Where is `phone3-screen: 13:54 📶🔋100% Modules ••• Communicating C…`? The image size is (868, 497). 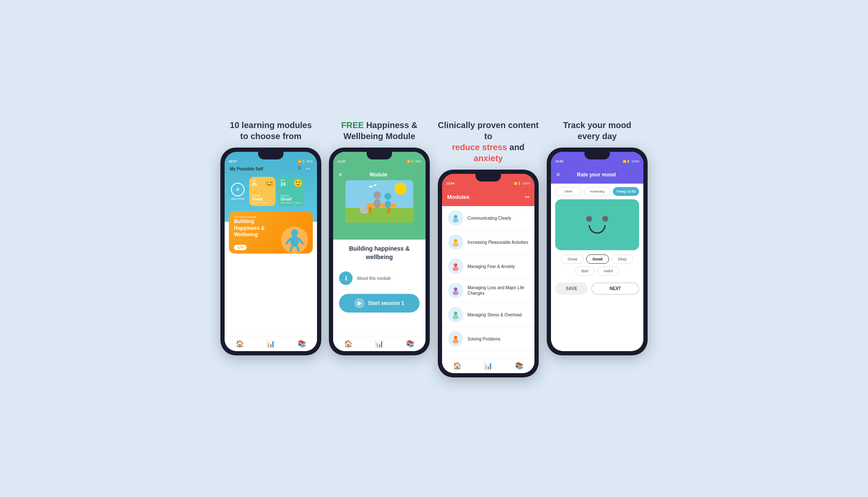
phone3-screen: 13:54 📶🔋100% Modules ••• Communicating C… is located at coordinates (488, 274).